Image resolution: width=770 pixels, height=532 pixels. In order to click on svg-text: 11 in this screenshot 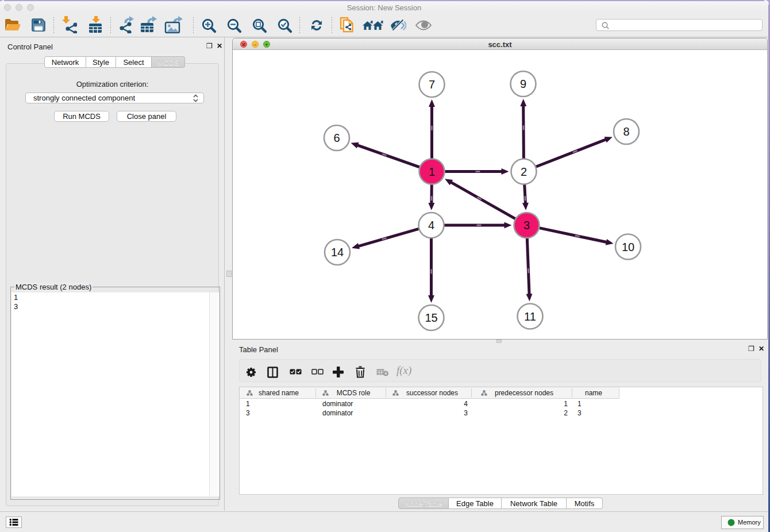, I will do `click(530, 317)`.